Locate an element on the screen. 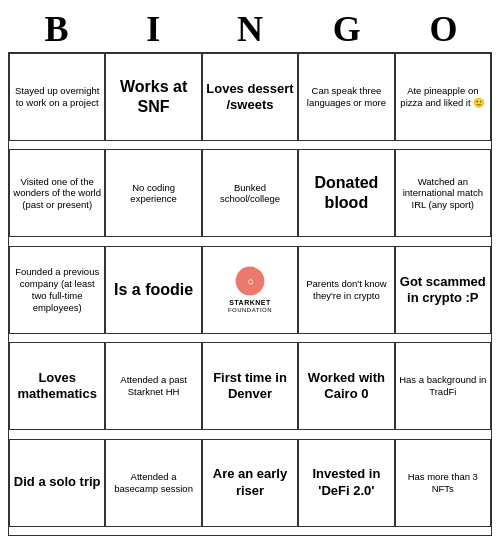 This screenshot has width=500, height=544. bingo-cell-19: Has a background in TradFi is located at coordinates (443, 386).